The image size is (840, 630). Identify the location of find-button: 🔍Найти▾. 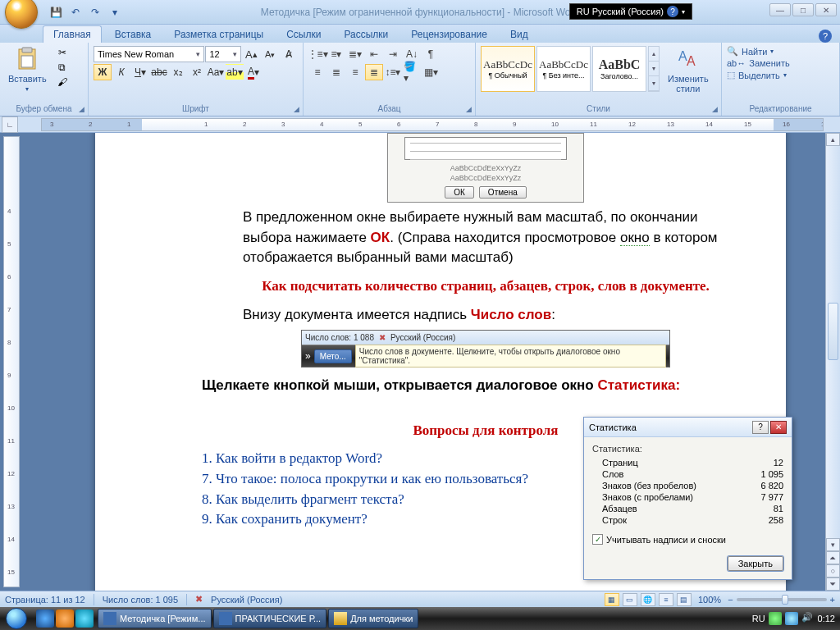
(758, 51).